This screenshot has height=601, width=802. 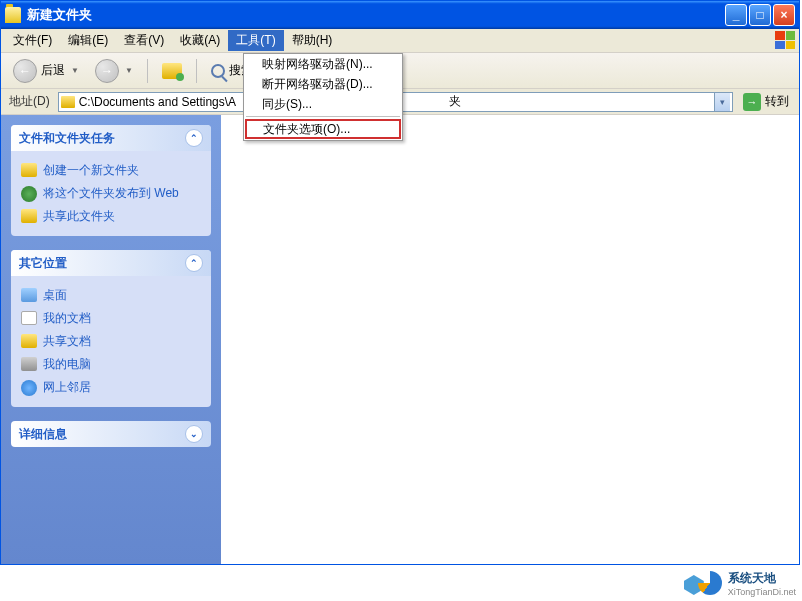 What do you see at coordinates (111, 138) in the screenshot?
I see `panel-header: 文件和文件夹任务 ⌃` at bounding box center [111, 138].